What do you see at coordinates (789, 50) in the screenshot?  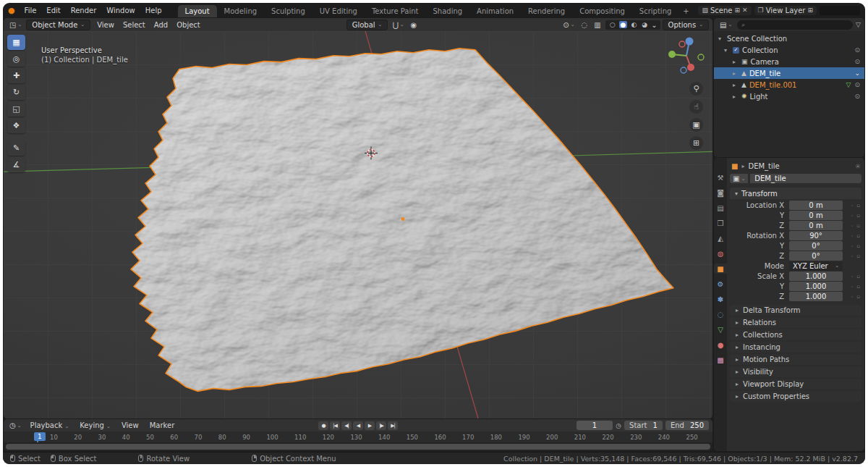 I see `outliner-row-collection: ▾ ✓ Collection ⊙` at bounding box center [789, 50].